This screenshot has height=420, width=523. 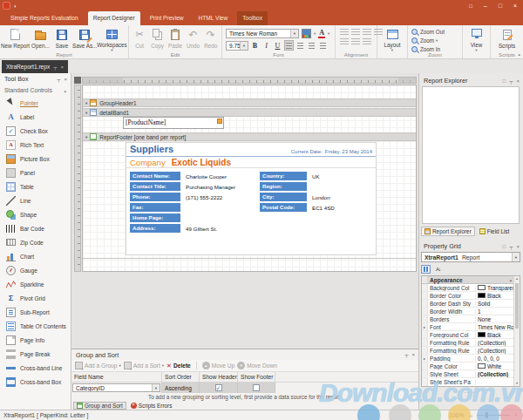 I want to click on band-group-header: GroupHeader1, so click(x=249, y=103).